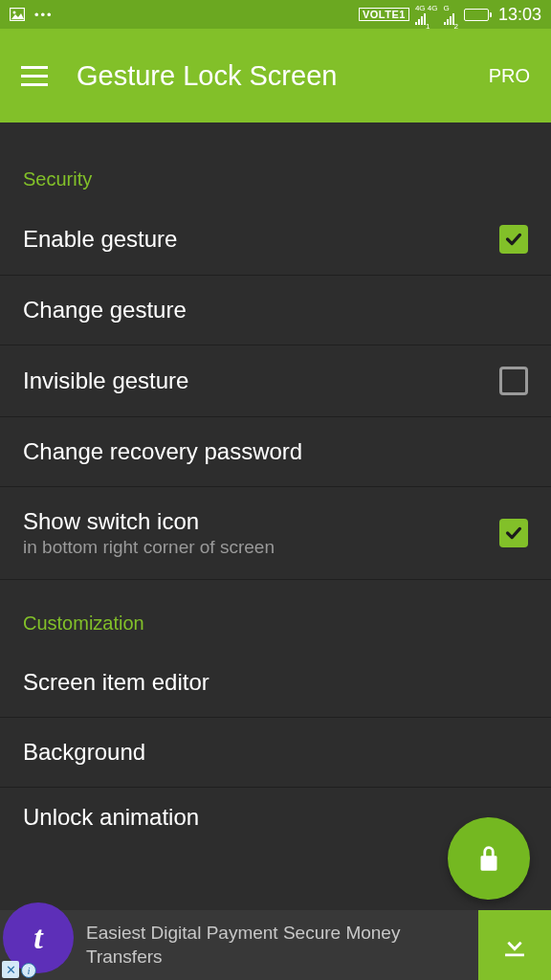  I want to click on label: Screen item editor, so click(276, 682).